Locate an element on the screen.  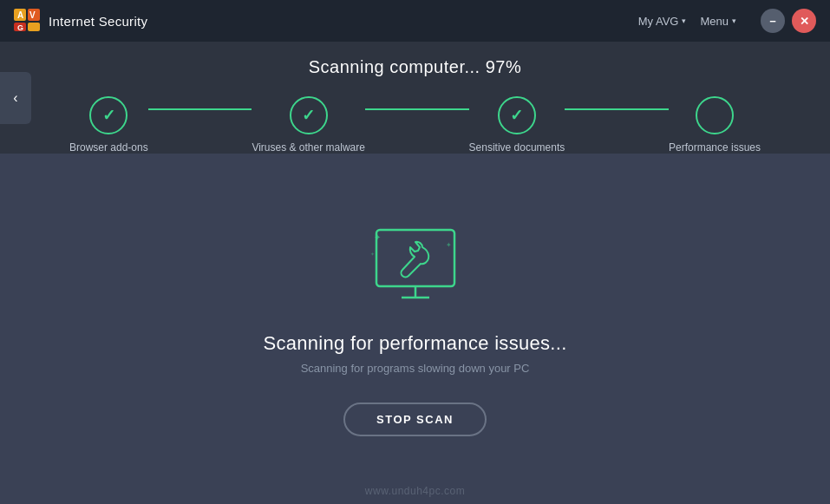
stop-scan-button: STOP SCAN is located at coordinates (415, 420).